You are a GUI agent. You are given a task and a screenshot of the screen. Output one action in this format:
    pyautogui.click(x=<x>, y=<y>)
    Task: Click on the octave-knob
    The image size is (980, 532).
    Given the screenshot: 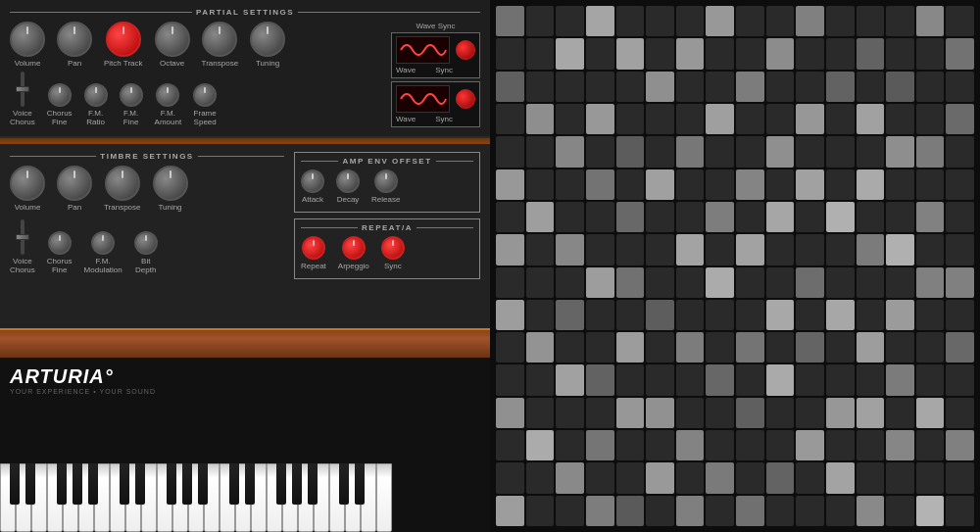 What is the action you would take?
    pyautogui.click(x=172, y=39)
    